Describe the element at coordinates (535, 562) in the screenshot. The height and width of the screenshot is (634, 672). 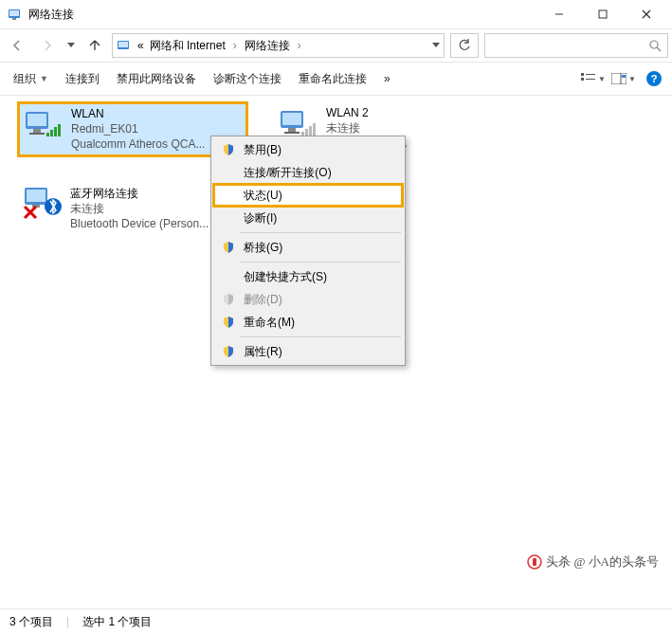
I see `watermark-icon` at that location.